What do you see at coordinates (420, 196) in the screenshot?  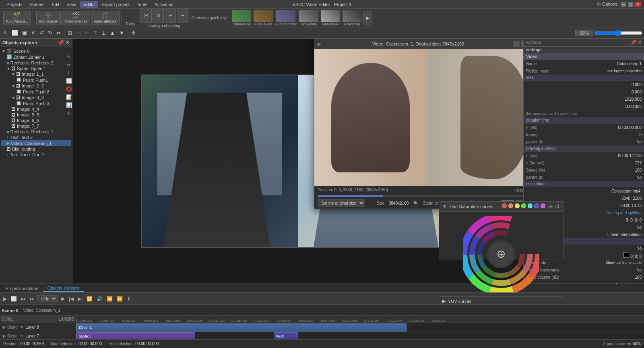 I see `video-progress-bar` at bounding box center [420, 196].